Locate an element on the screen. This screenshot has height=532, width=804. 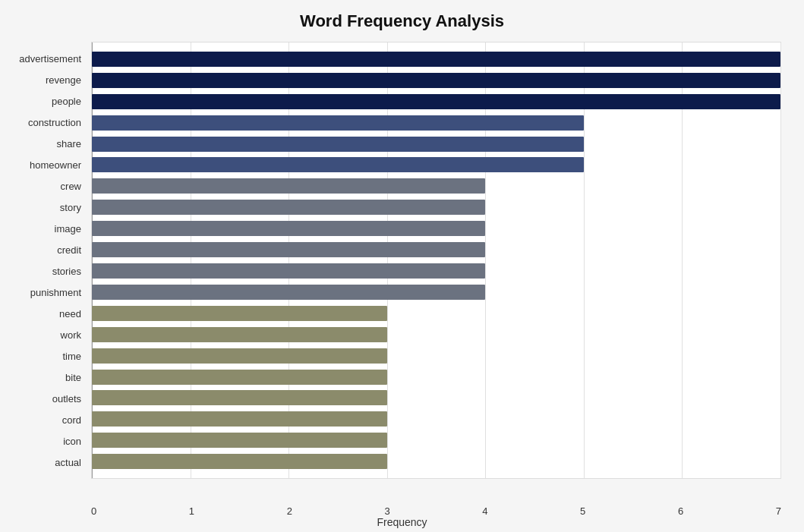
x-label-4: 4 is located at coordinates (484, 512).